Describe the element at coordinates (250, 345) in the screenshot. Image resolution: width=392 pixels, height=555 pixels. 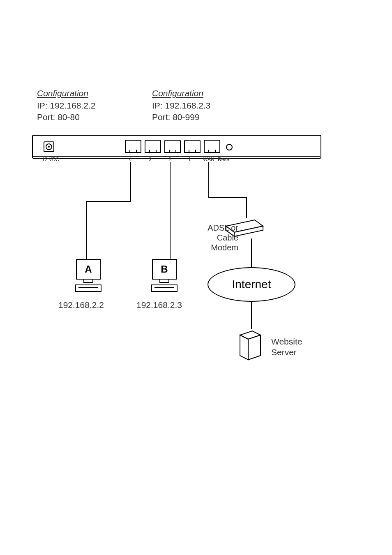
I see `server-icon` at that location.